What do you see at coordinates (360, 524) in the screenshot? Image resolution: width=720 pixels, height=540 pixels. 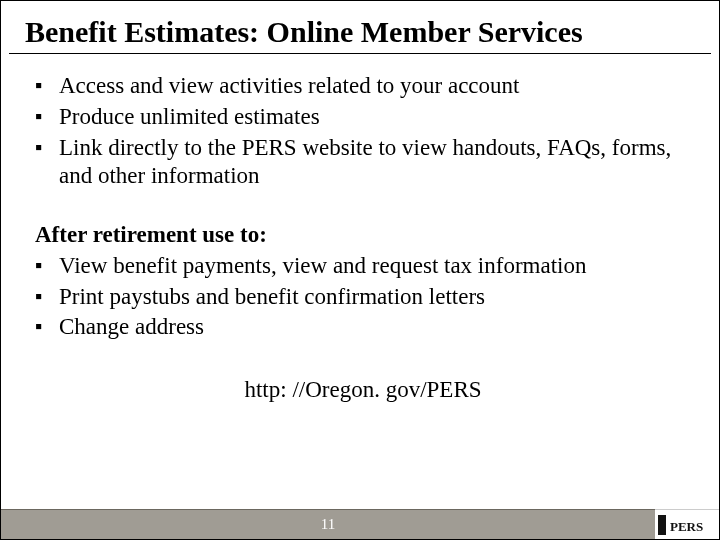 I see `footer-bar: 11 PERS` at bounding box center [360, 524].